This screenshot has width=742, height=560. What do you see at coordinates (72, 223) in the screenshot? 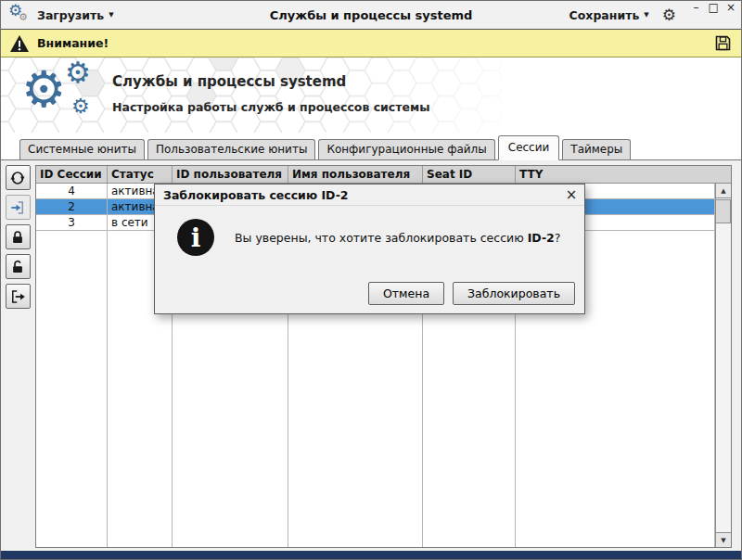
I see `cell-session-id: 3` at bounding box center [72, 223].